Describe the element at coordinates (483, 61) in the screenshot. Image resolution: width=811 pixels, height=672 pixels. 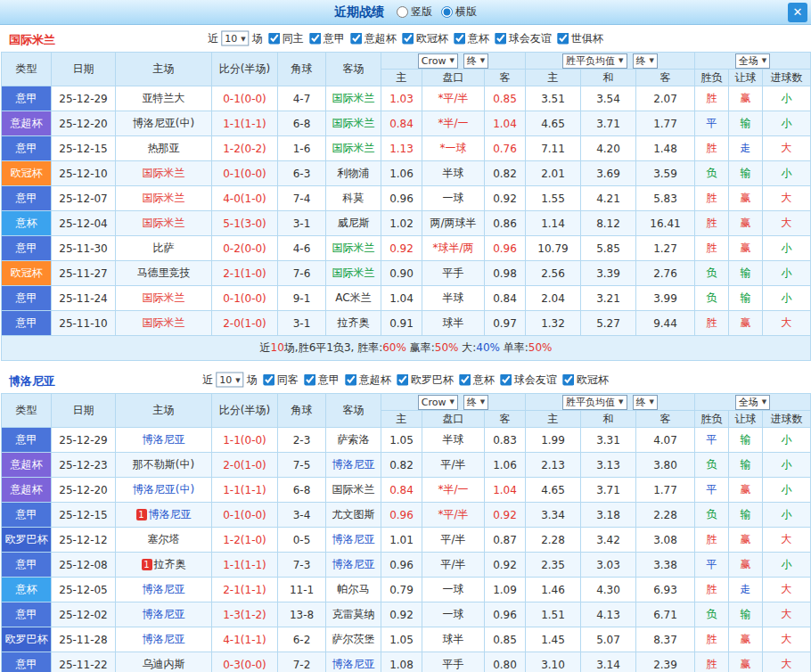
I see `chevron-down-icon: ▼` at that location.